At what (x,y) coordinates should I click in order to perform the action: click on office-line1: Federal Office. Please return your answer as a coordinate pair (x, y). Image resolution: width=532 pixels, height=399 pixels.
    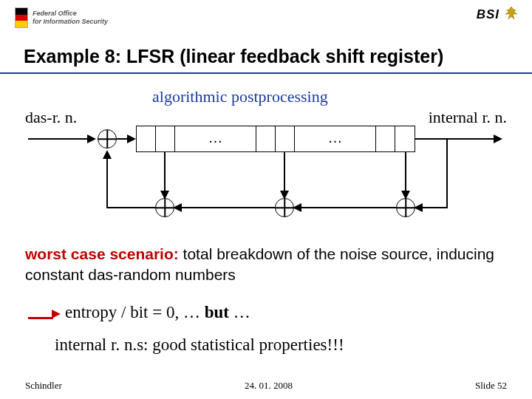
    Looking at the image, I should click on (70, 13).